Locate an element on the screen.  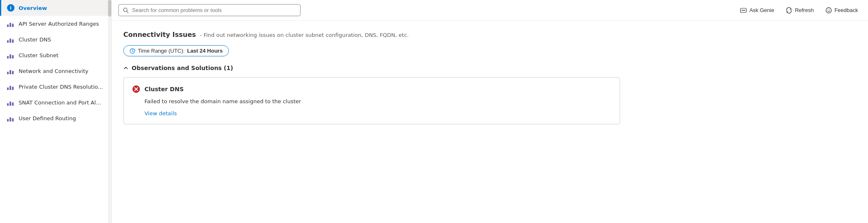
sidebar-item-label: Private Cluster DNS Resolutio... is located at coordinates (61, 87).